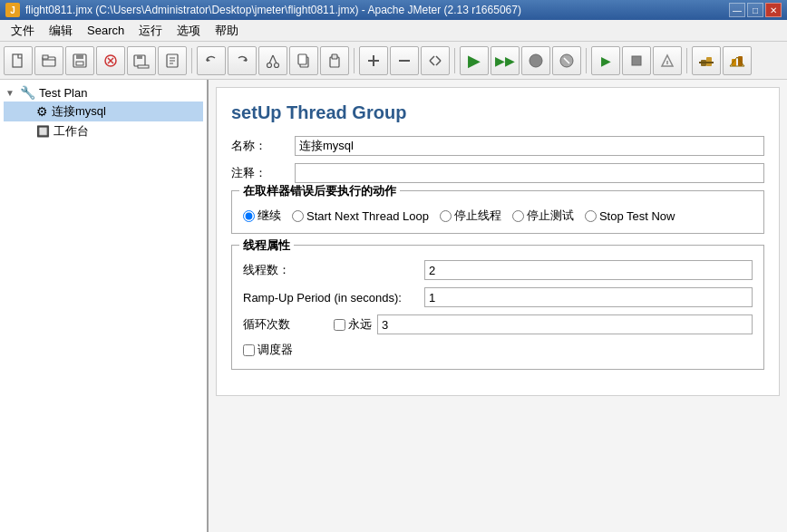 The height and width of the screenshot is (532, 787). I want to click on loop-count-input, so click(565, 324).